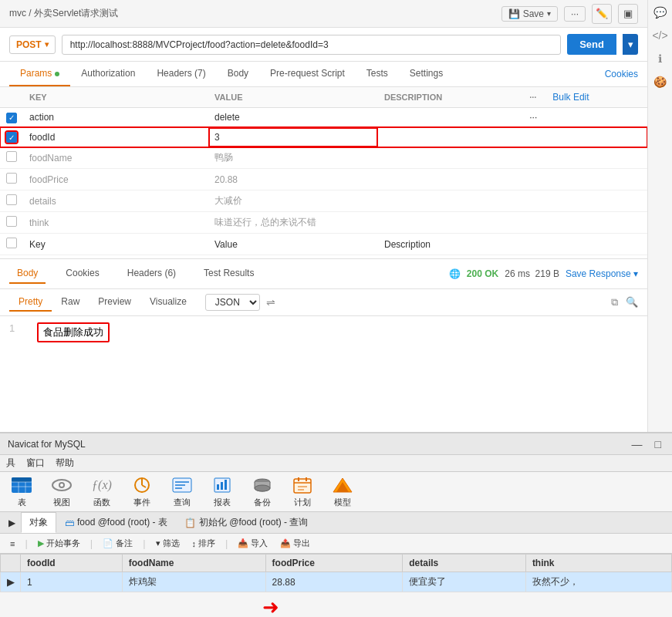 The image size is (672, 617). What do you see at coordinates (324, 14) in the screenshot?
I see `title-bar: mvc / 外卖Servlet请求测试 💾 Save ▾ ··· ✏️ ▣` at bounding box center [324, 14].